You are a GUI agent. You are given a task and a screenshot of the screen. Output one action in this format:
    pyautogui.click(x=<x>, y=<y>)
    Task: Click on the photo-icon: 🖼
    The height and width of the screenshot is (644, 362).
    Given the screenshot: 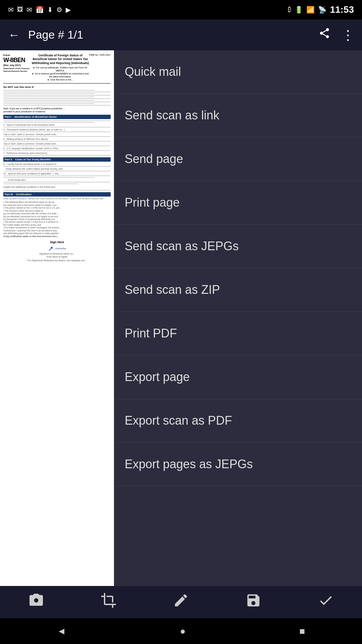 What is the action you would take?
    pyautogui.click(x=20, y=9)
    